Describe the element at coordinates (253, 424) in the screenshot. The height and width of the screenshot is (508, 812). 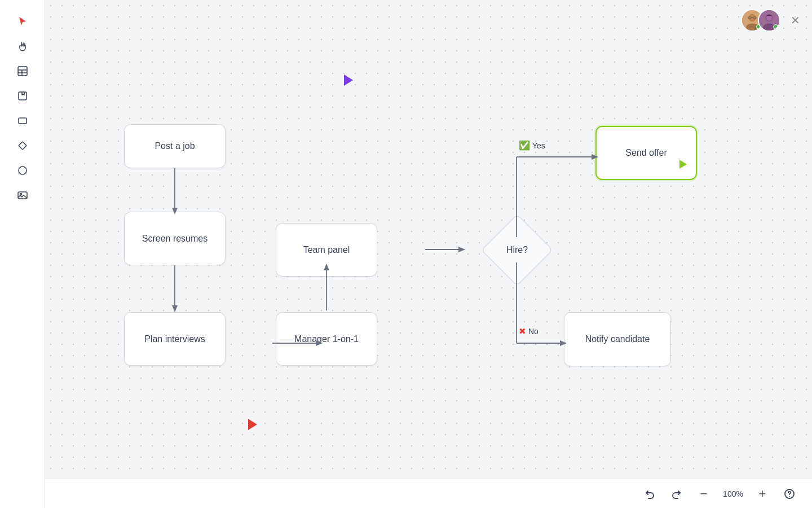
I see `cursor-red-bottom` at that location.